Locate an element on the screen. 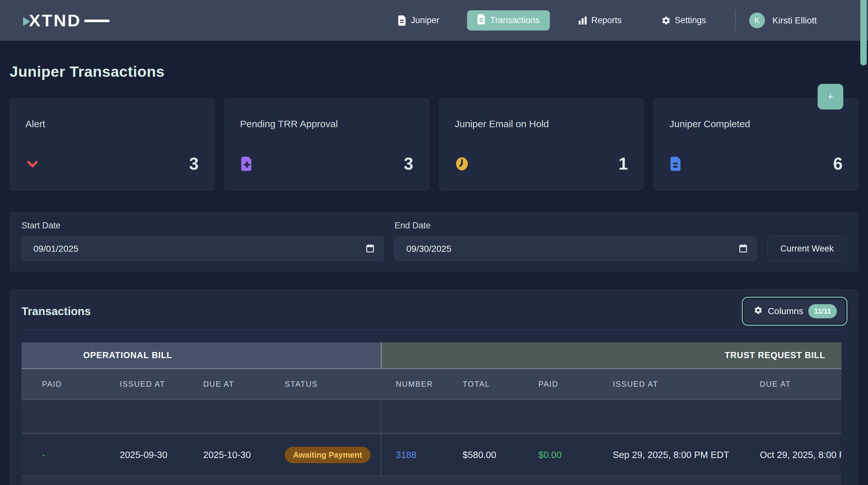 Image resolution: width=868 pixels, height=485 pixels. stat-card-juniper-email-on-hold: Juniper Email on Hold 1 is located at coordinates (541, 144).